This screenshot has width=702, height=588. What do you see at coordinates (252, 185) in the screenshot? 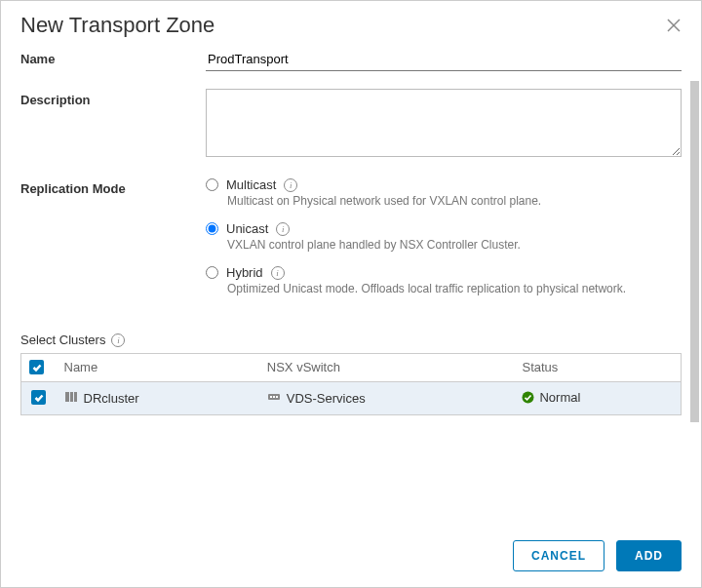
I see `replication-name: Multicast` at bounding box center [252, 185].